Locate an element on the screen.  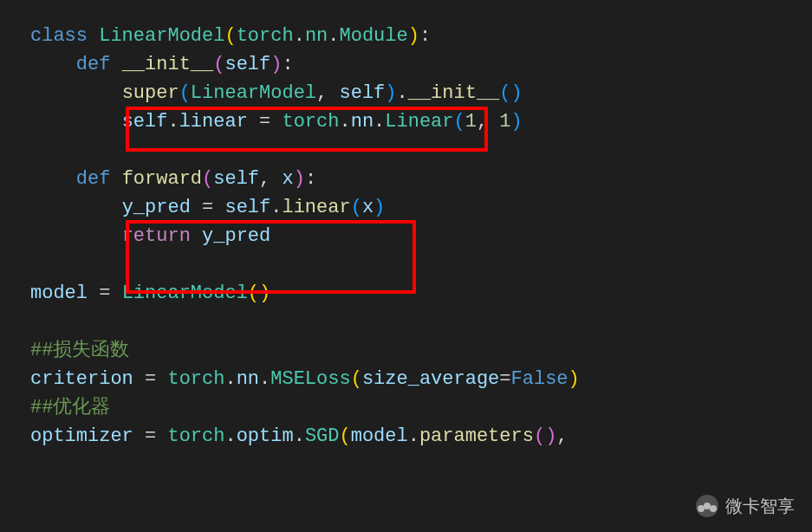
class-name: LinearModel is located at coordinates (161, 36).